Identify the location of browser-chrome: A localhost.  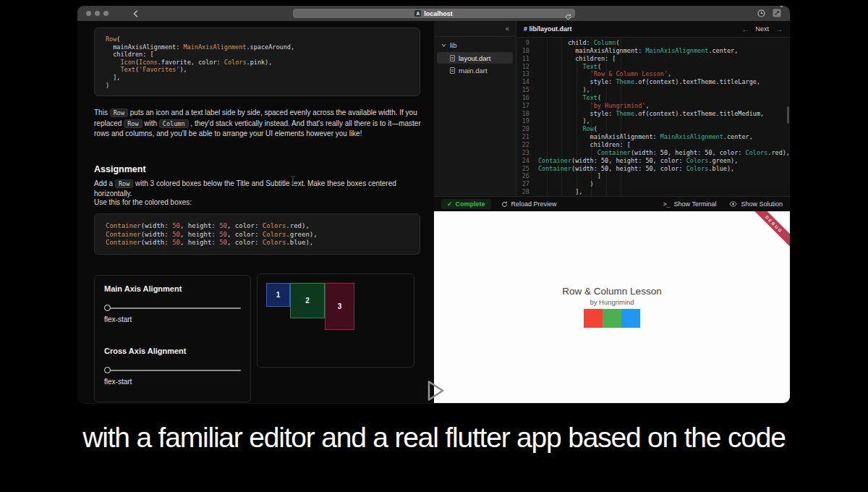
(434, 13).